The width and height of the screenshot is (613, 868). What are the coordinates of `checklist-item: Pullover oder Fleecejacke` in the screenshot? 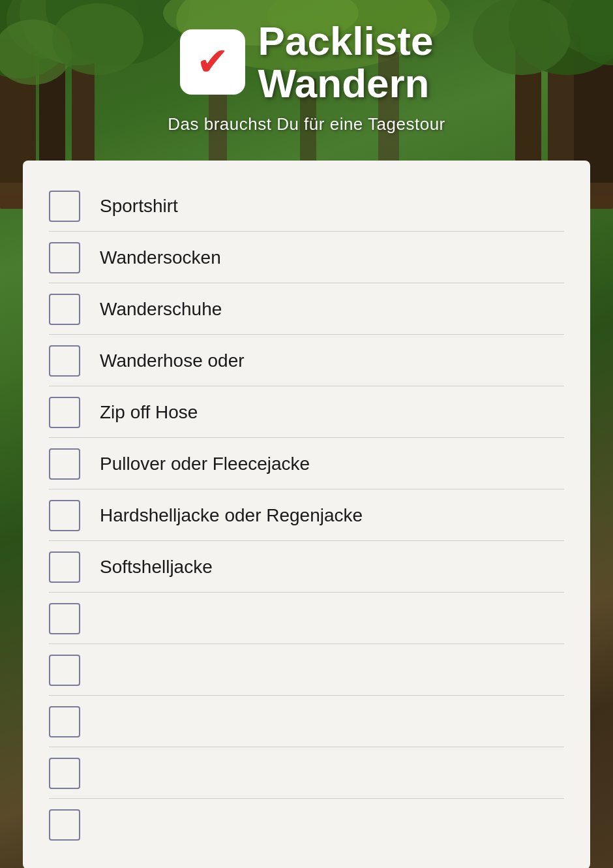 It's located at (306, 463).